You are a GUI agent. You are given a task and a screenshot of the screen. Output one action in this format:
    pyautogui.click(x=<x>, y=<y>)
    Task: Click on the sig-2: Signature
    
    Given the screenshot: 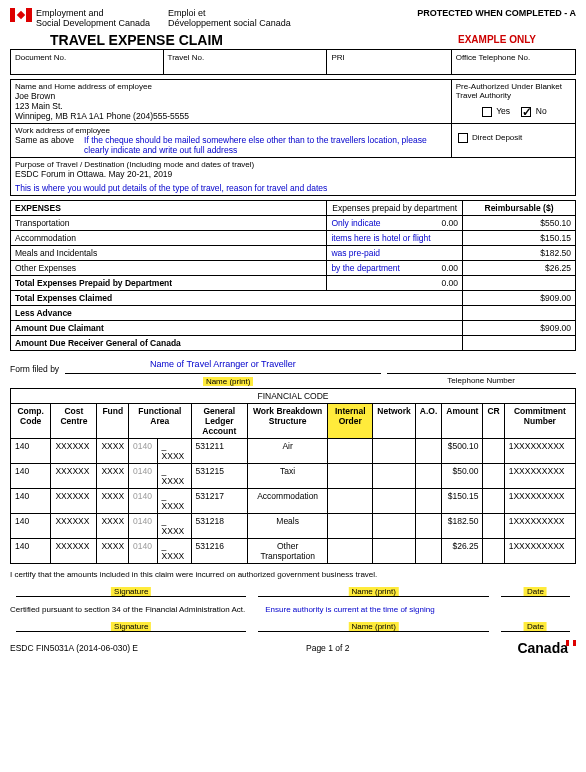 What is the action you would take?
    pyautogui.click(x=131, y=626)
    